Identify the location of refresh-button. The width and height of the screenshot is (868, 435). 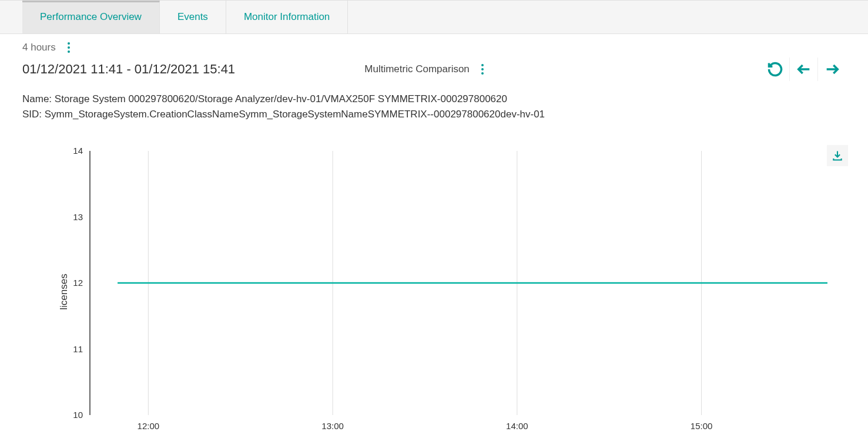
(775, 69).